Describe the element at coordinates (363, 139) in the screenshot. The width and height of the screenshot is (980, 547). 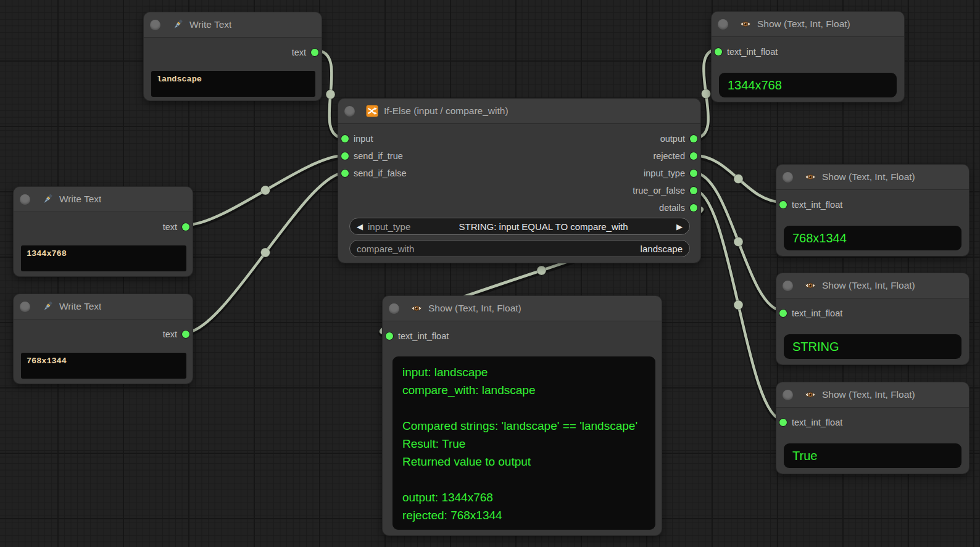
I see `input-slot-label: input` at that location.